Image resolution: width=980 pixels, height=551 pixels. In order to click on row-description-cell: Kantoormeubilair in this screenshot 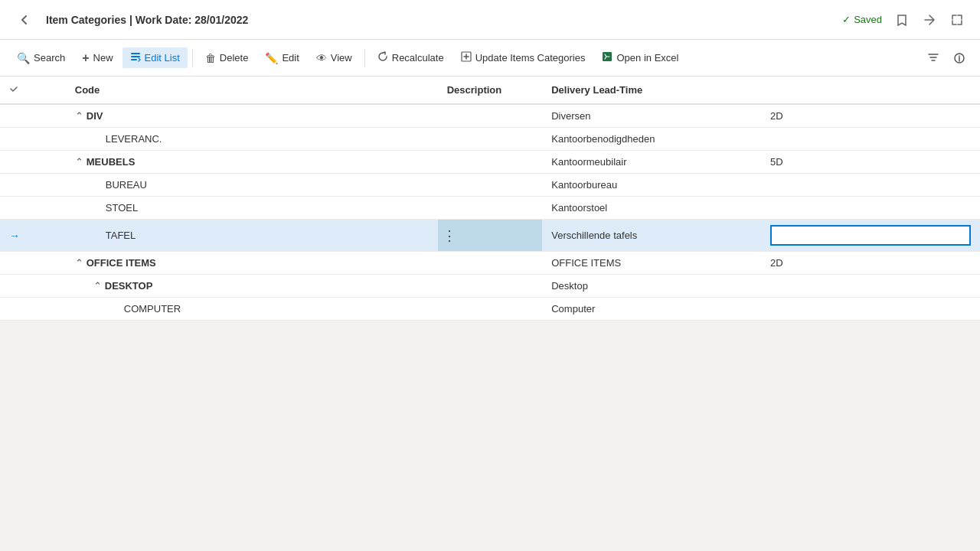, I will do `click(652, 162)`.